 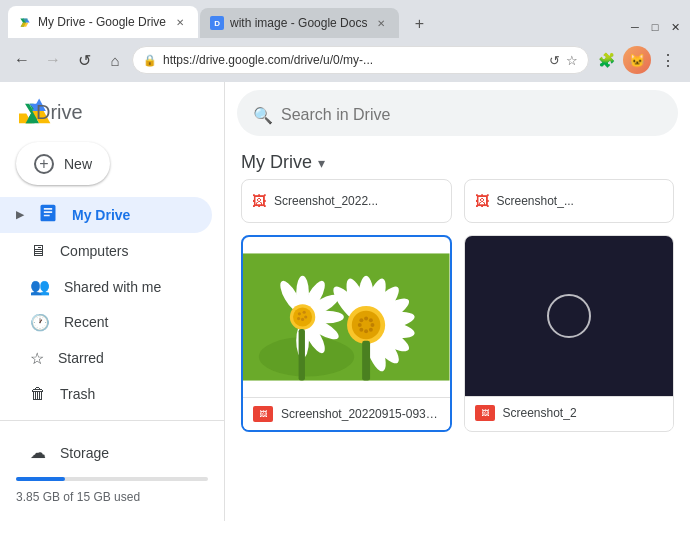 I want to click on storage-label: Storage, so click(x=84, y=453).